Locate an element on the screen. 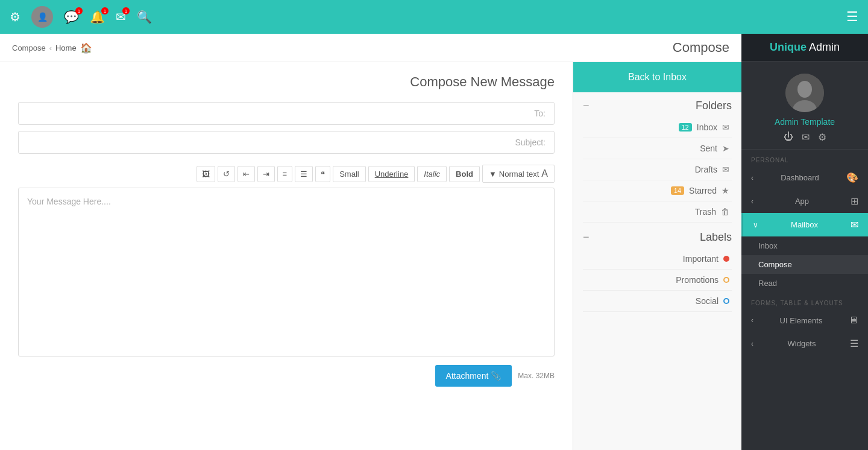  settings-icon: ⚙ is located at coordinates (15, 17).